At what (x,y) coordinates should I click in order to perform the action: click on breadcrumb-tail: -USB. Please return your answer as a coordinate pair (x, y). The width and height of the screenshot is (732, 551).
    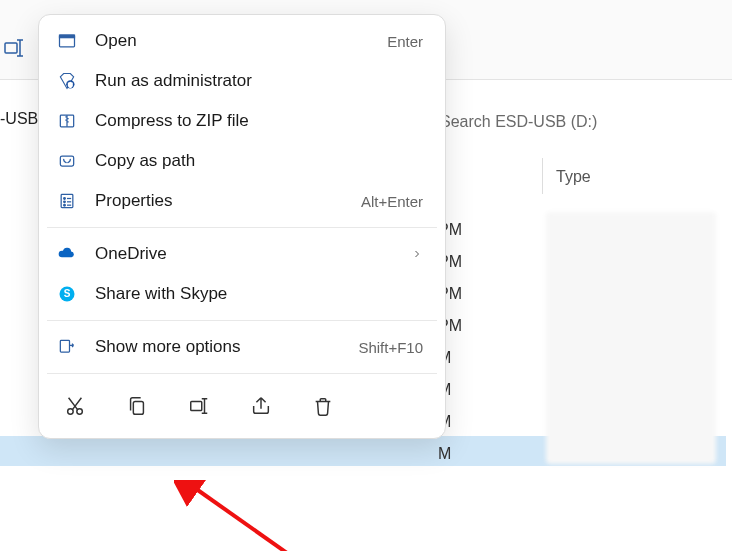
    Looking at the image, I should click on (19, 119).